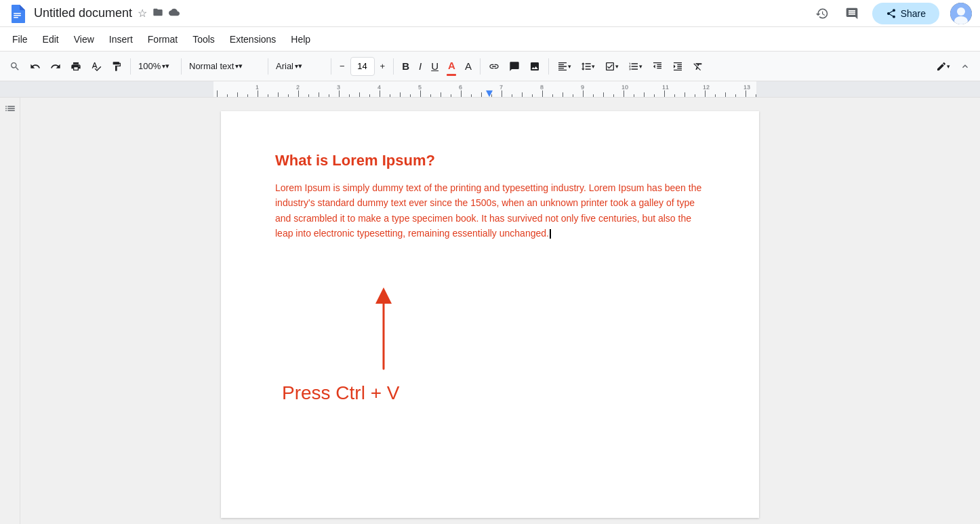 The image size is (980, 524). Describe the element at coordinates (549, 66) in the screenshot. I see `sep7` at that location.